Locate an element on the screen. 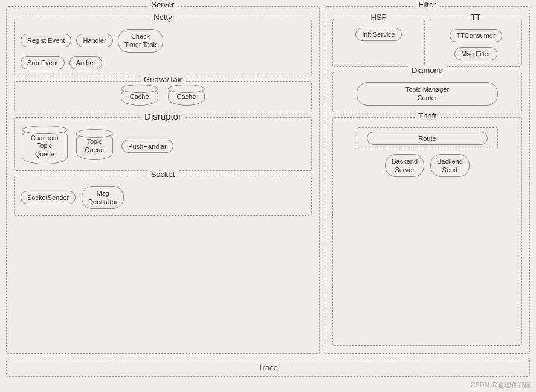  tt-consumer-component: TTConsumer is located at coordinates (476, 36).